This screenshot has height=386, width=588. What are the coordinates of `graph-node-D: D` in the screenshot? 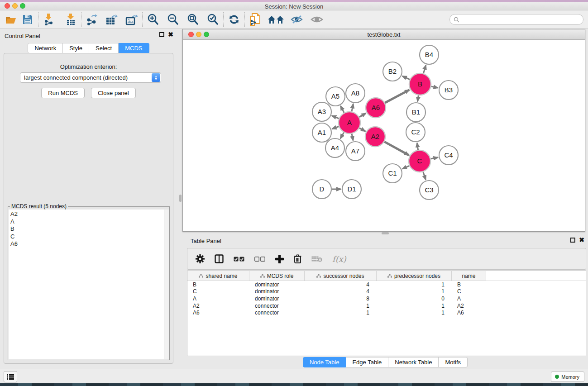 It's located at (322, 189).